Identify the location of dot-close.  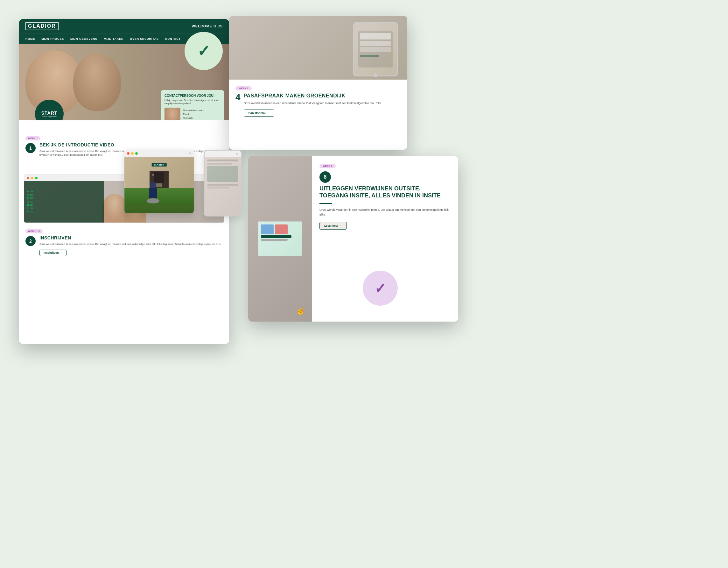
(128, 153).